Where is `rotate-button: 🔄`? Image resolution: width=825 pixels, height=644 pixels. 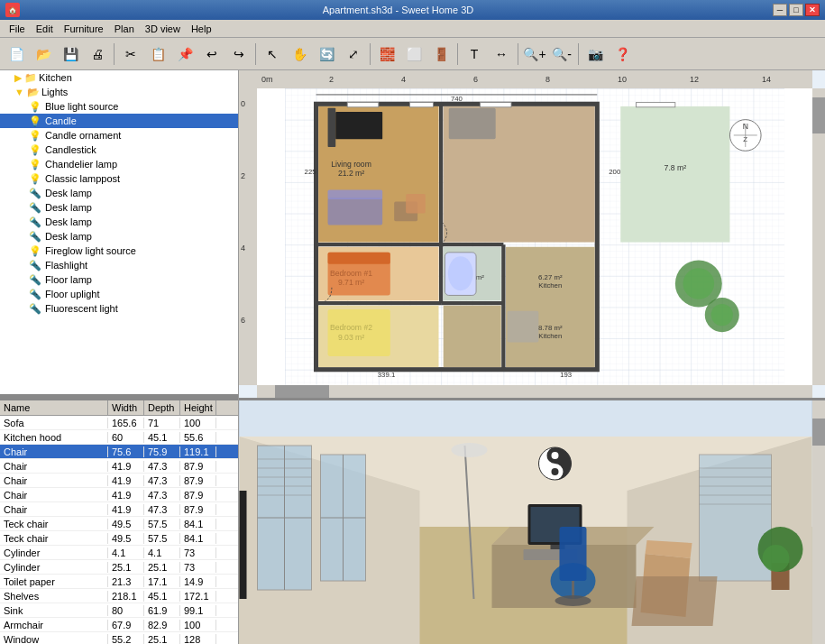
rotate-button: 🔄 is located at coordinates (326, 54).